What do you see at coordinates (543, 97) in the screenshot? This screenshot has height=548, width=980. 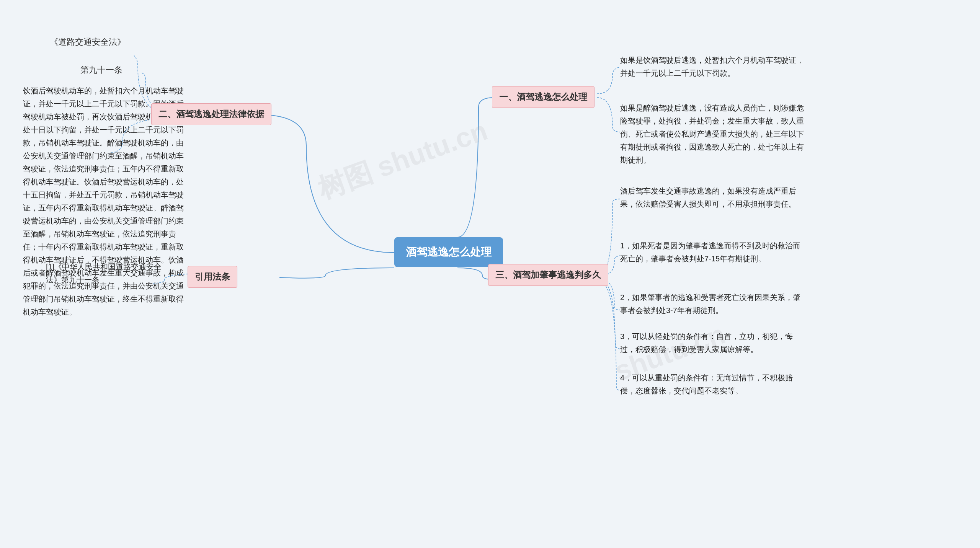 I see `how-handle-node: 一、酒驾逃逸怎么处理` at bounding box center [543, 97].